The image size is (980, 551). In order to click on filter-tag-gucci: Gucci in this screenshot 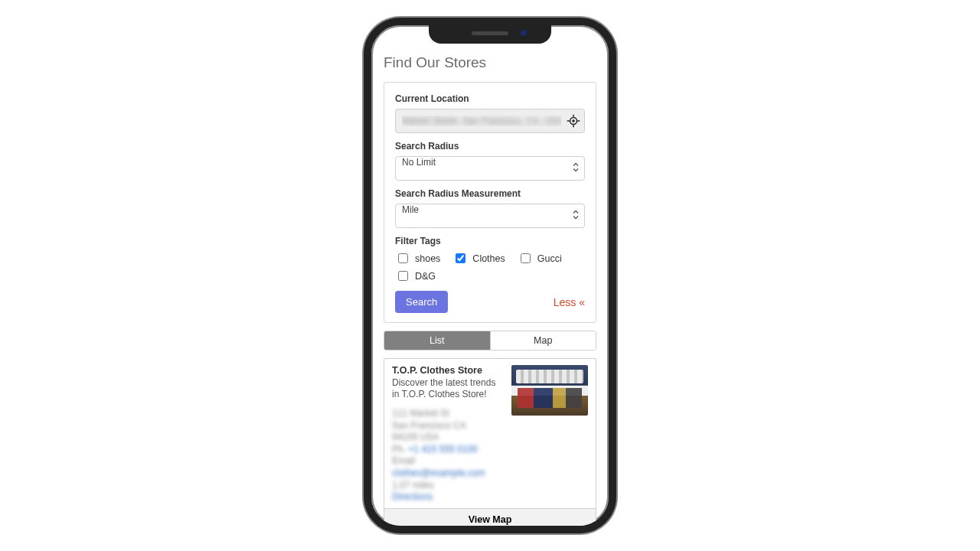, I will do `click(540, 259)`.